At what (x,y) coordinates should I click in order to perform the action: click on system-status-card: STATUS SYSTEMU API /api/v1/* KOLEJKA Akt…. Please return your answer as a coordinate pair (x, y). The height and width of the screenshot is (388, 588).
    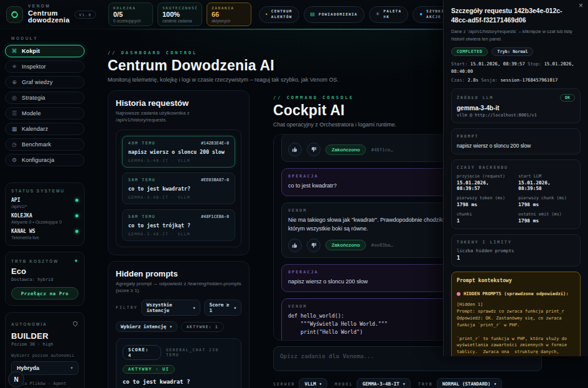
    Looking at the image, I should click on (45, 214).